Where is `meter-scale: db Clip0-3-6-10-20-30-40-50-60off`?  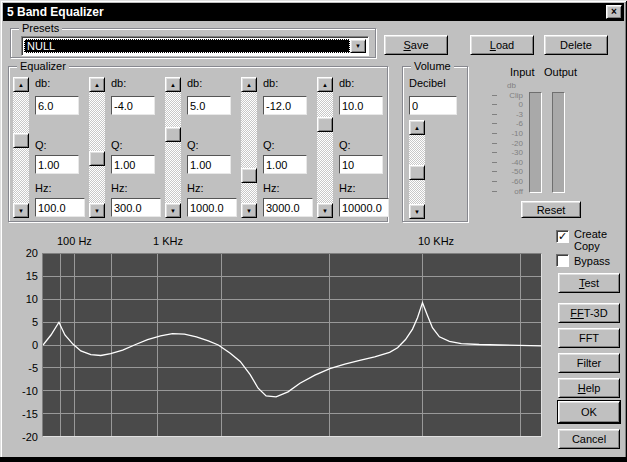 meter-scale: db Clip0-3-6-10-20-30-40-50-60off is located at coordinates (509, 138).